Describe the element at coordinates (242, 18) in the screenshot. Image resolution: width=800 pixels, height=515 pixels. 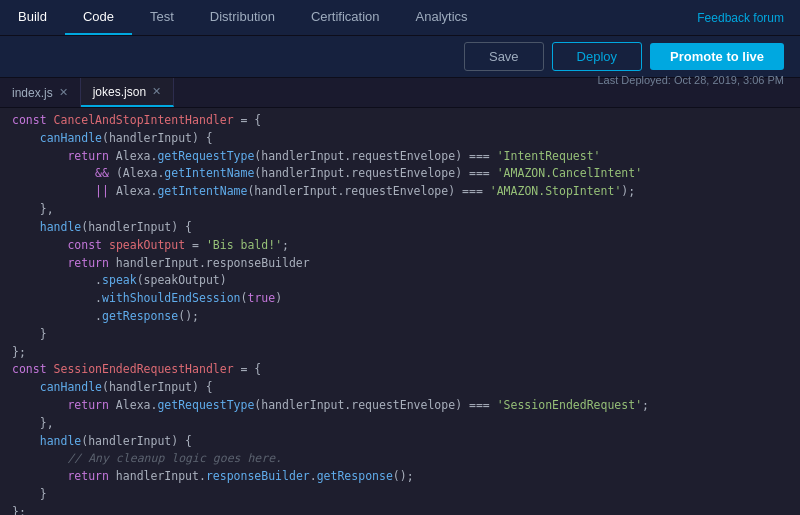
I see `nav-tab-distribution: Distribution` at that location.